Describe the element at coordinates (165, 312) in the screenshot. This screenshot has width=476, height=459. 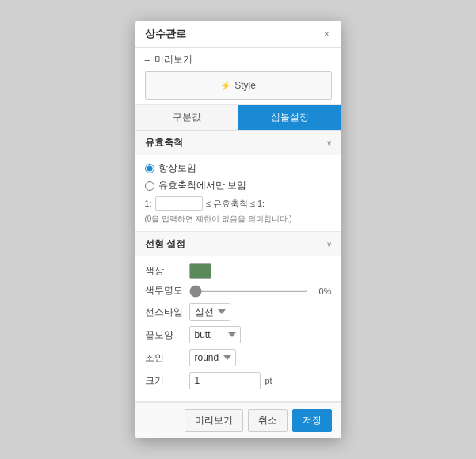
I see `style-label: 선스타일` at that location.